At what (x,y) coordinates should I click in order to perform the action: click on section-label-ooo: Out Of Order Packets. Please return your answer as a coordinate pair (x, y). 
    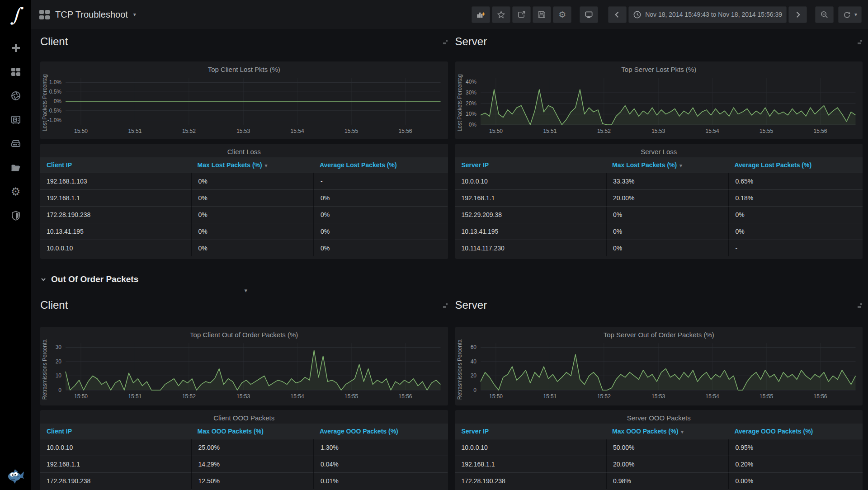
    Looking at the image, I should click on (95, 279).